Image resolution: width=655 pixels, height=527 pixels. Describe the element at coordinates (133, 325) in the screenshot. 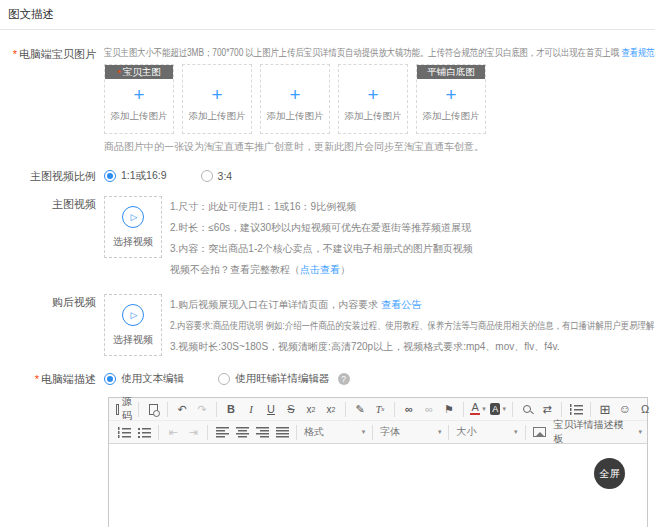

I see `post-video-select-box: ▷ 选择视频` at that location.